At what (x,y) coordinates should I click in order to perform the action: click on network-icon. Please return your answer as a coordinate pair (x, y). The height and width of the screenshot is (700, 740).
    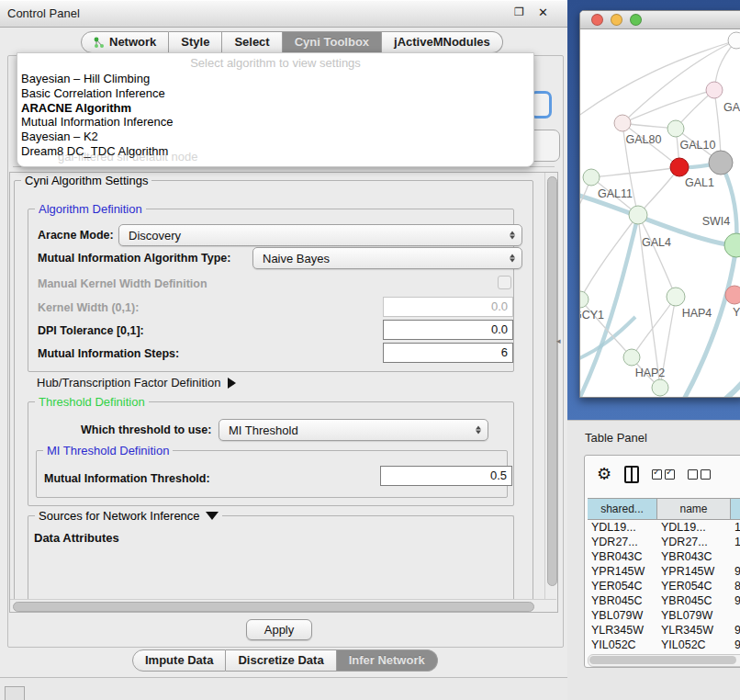
    Looking at the image, I should click on (99, 42).